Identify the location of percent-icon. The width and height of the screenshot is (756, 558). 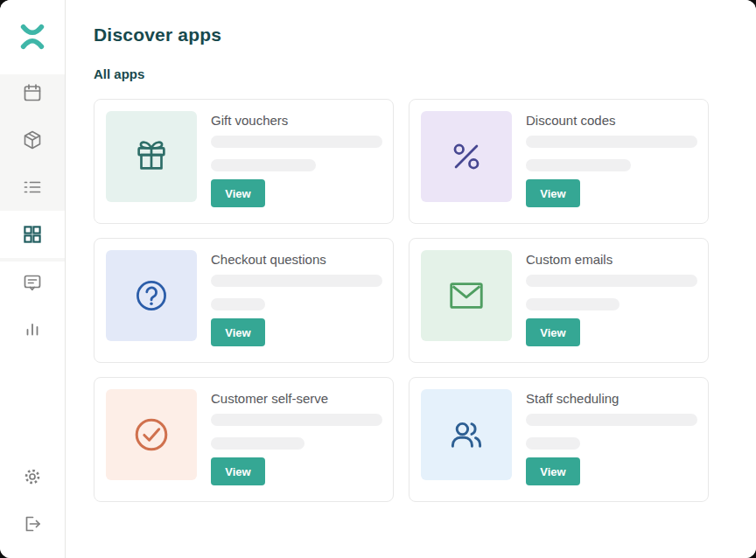
(466, 157).